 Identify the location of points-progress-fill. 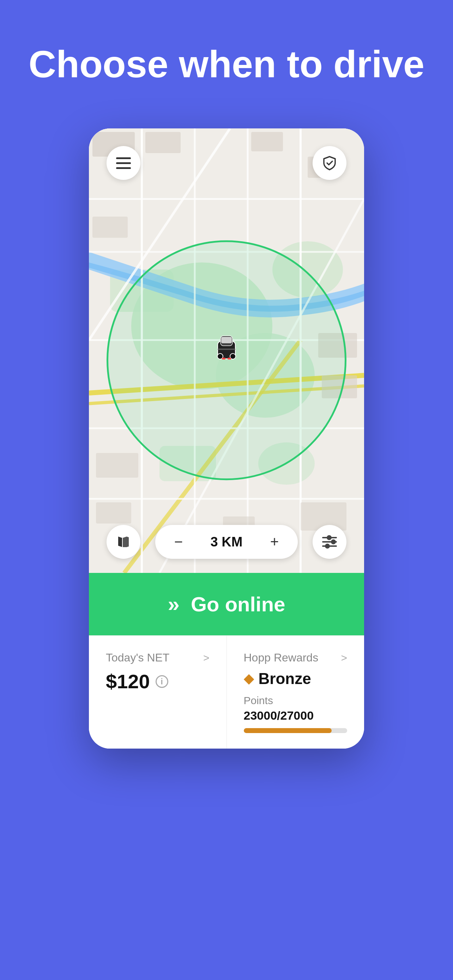
(288, 730).